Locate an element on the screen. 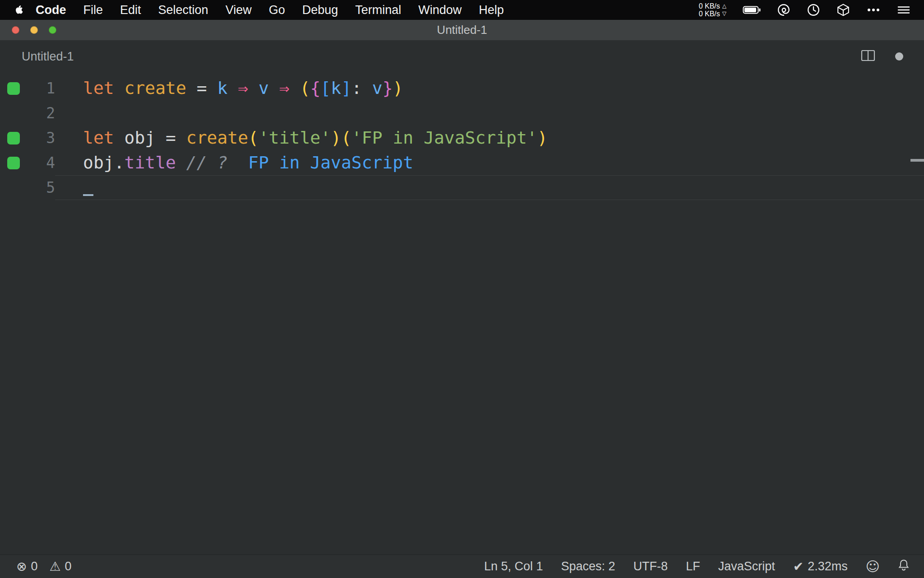  network-speed-indicator: 0 KB/s △ 0 KB/s ▽ is located at coordinates (713, 10).